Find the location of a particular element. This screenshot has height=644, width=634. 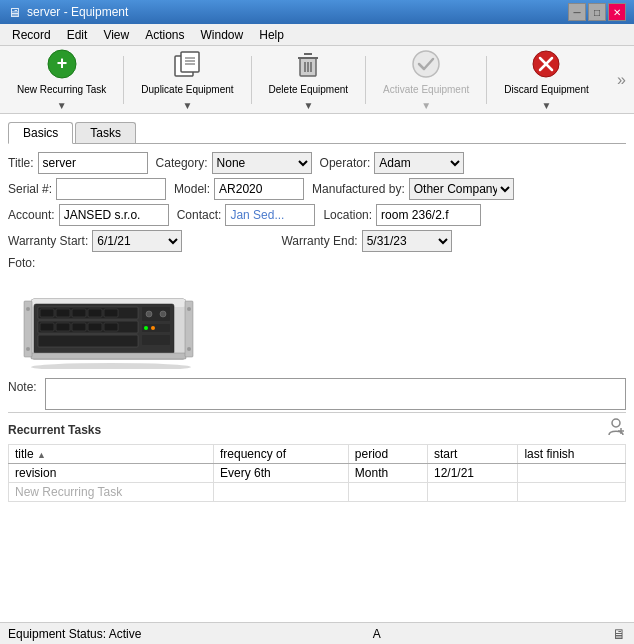

warranty-end-label: Warranty End: is located at coordinates (319, 241).